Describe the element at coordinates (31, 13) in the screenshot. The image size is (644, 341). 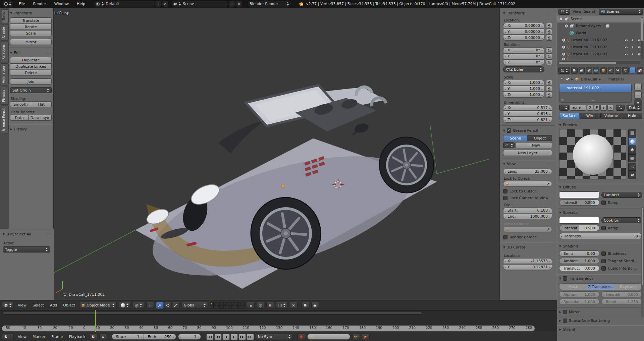
I see `panel-header-transform: ▼Transform::::` at that location.